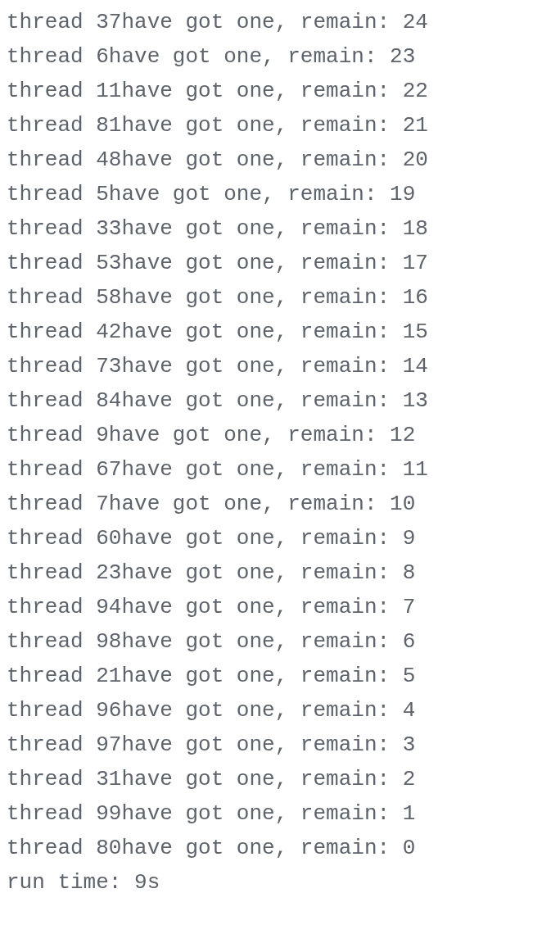  What do you see at coordinates (108, 332) in the screenshot?
I see `thread-id: 42` at bounding box center [108, 332].